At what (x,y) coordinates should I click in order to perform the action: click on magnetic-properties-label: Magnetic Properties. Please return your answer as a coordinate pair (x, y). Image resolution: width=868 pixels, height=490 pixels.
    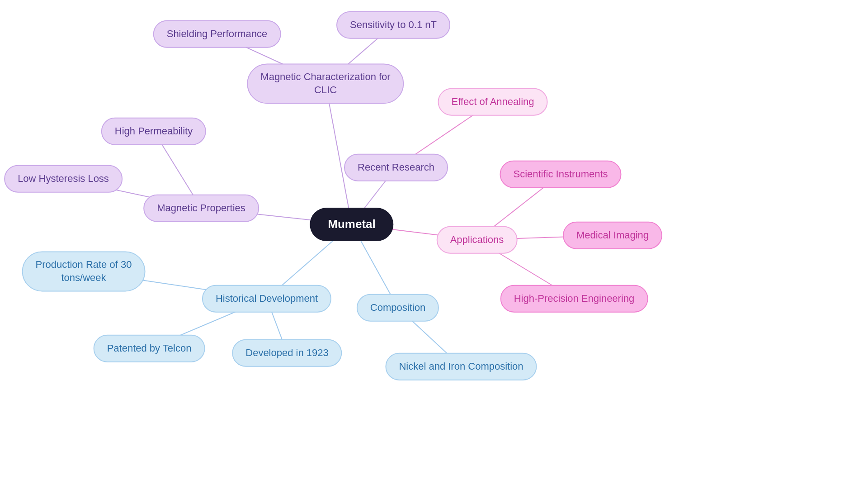
    Looking at the image, I should click on (201, 208).